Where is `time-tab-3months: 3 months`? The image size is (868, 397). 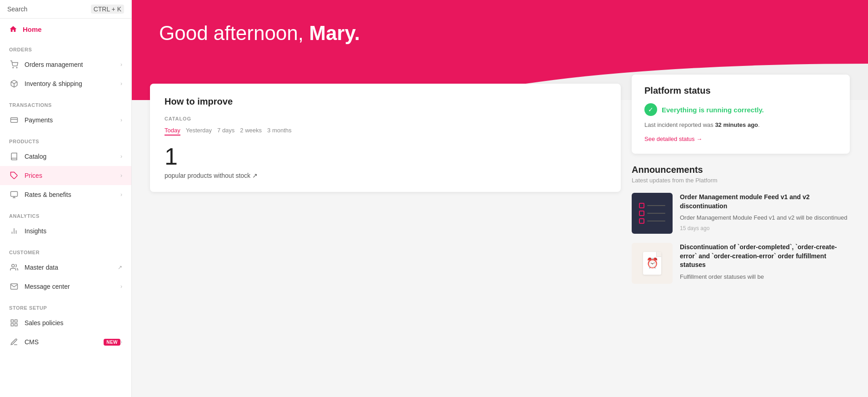
time-tab-3months: 3 months is located at coordinates (279, 131).